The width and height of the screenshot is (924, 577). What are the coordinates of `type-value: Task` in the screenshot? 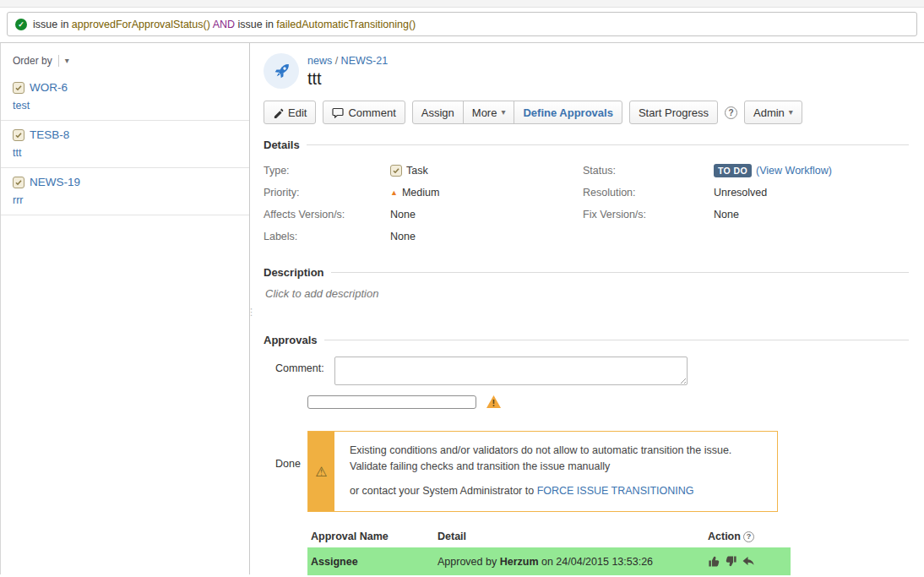 It's located at (417, 171).